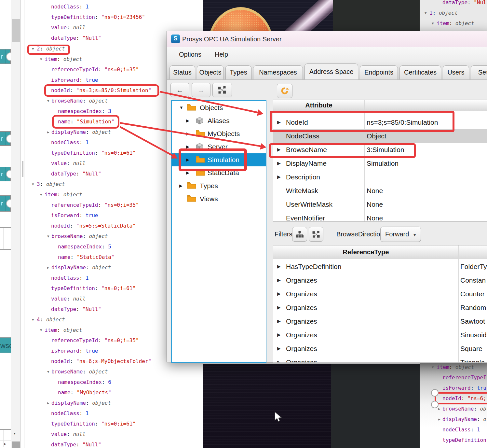 The height and width of the screenshot is (448, 487). What do you see at coordinates (219, 186) in the screenshot?
I see `tree-item-types: ▶Types` at bounding box center [219, 186].